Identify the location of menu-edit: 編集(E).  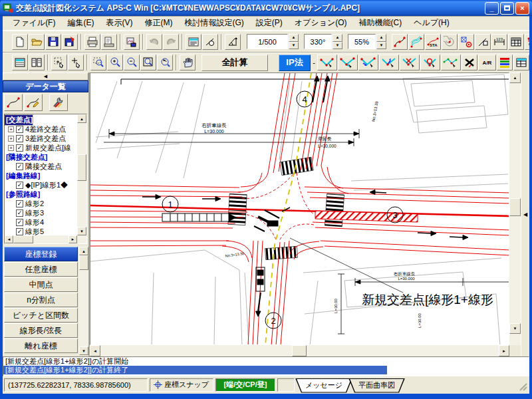
(80, 23).